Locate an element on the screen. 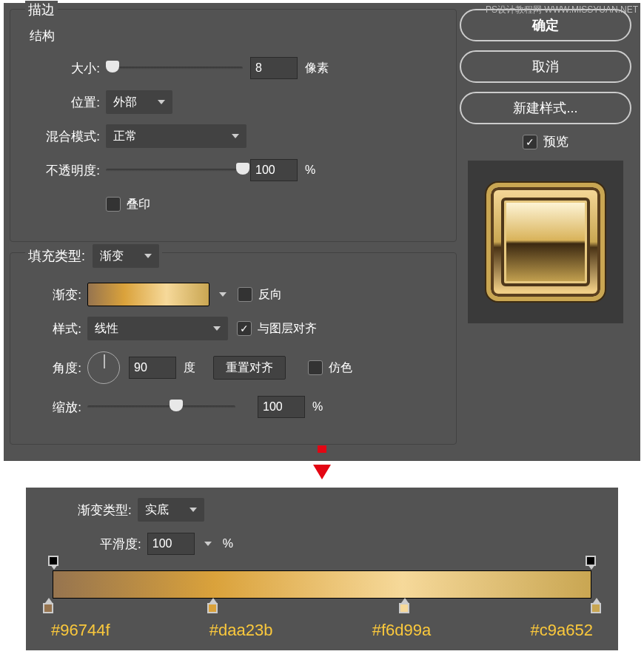 The image size is (644, 657). opacity-label: 不透明度: is located at coordinates (61, 170).